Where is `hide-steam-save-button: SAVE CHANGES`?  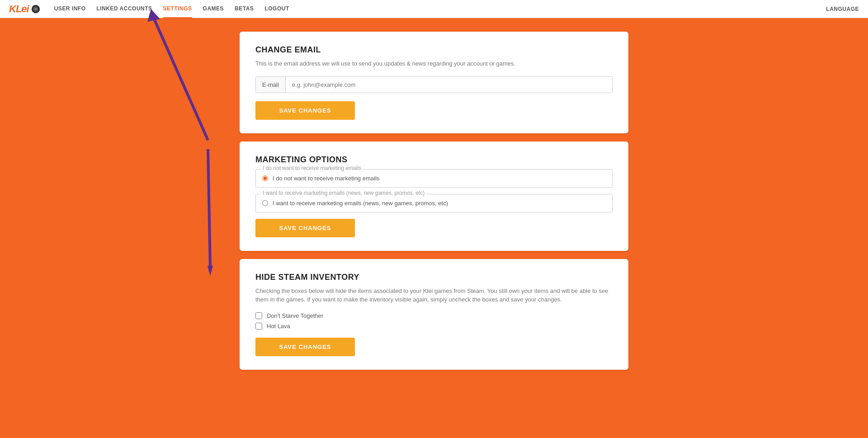
hide-steam-save-button: SAVE CHANGES is located at coordinates (305, 347).